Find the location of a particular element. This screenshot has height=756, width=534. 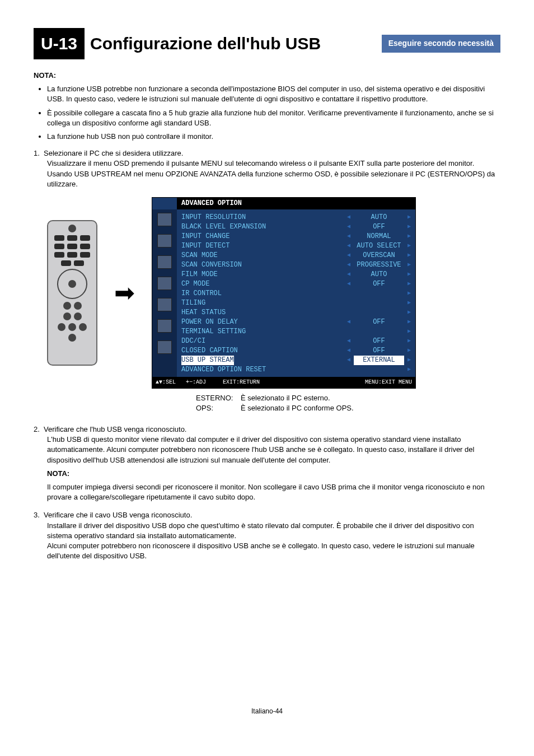

step-body: Visualizzare il menu OSD premendo il pul… is located at coordinates (274, 174).